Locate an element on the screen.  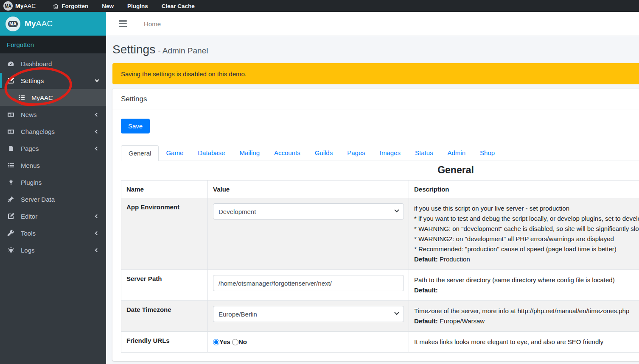
tab-pages: Pages is located at coordinates (356, 153).